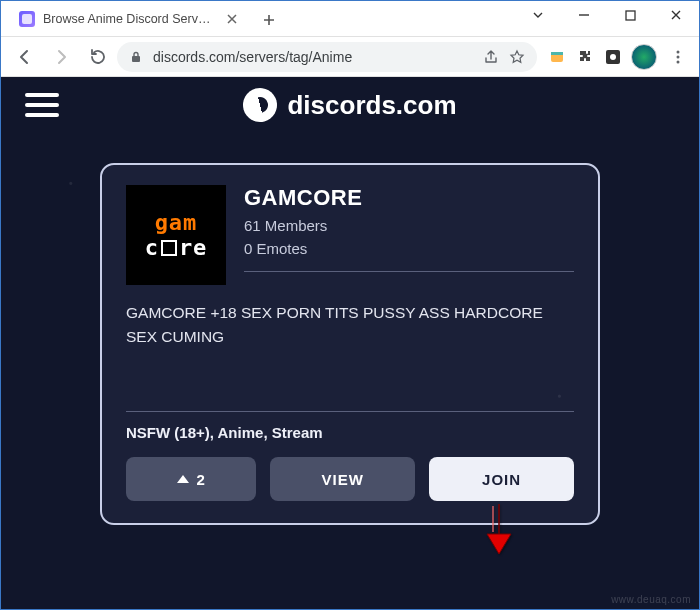  What do you see at coordinates (491, 57) in the screenshot?
I see `share-icon` at bounding box center [491, 57].